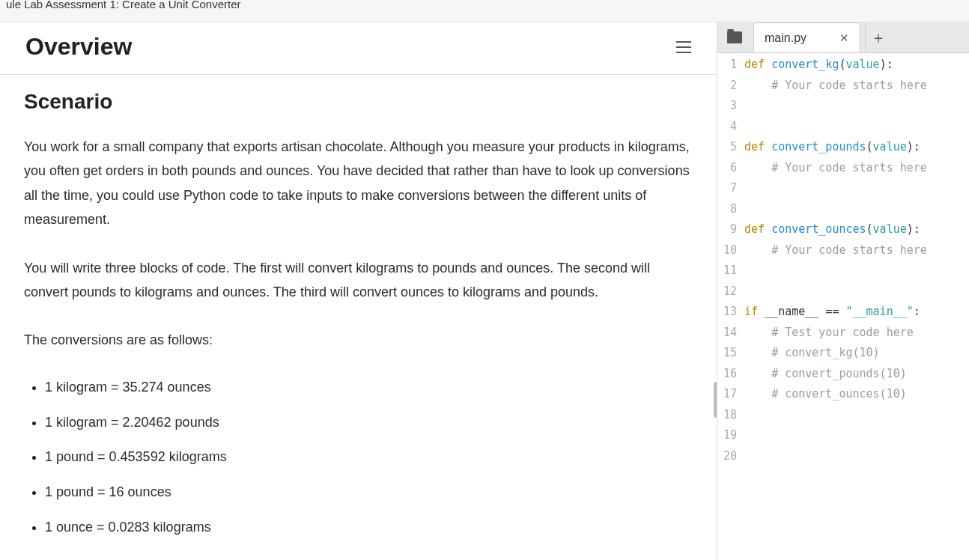 Image resolution: width=969 pixels, height=560 pixels. Describe the element at coordinates (735, 37) in the screenshot. I see `folder-icon` at that location.